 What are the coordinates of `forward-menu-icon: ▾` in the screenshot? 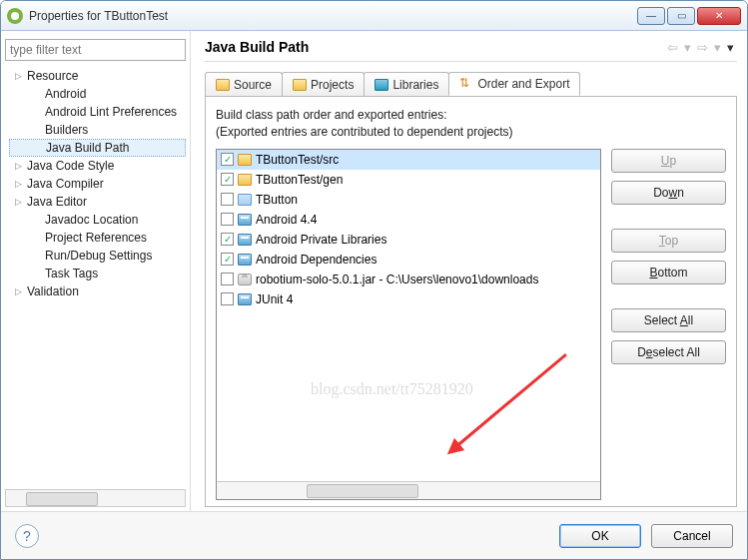 It's located at (717, 48).